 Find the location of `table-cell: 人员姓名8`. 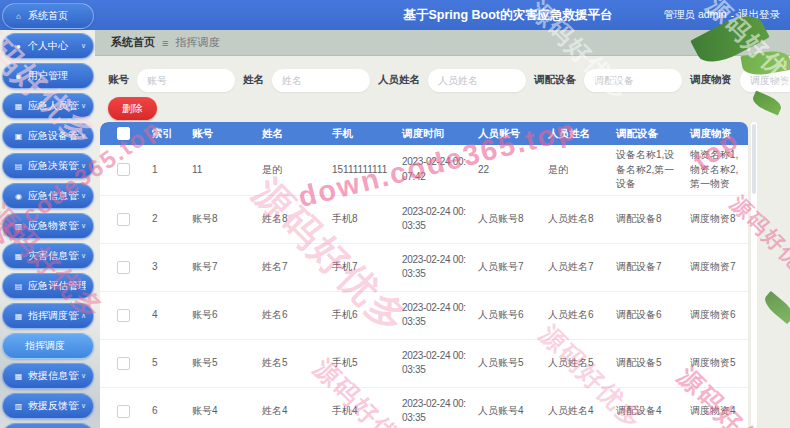

table-cell: 人员姓名8 is located at coordinates (576, 219).